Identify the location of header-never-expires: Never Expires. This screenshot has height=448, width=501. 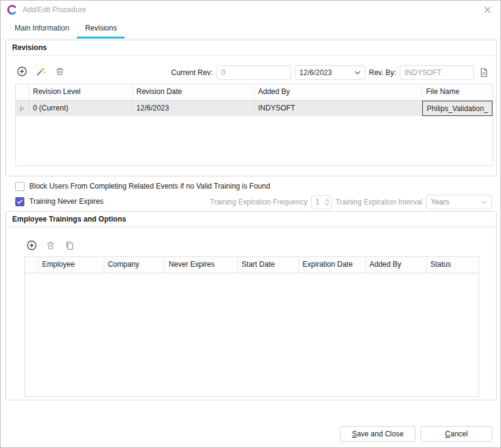
(201, 265).